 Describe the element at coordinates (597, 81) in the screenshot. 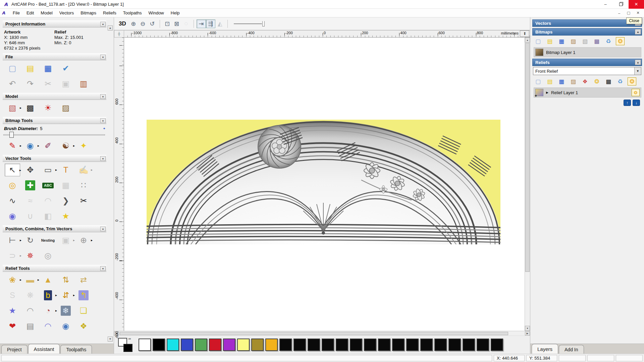

I see `relief-visibility-icon: ❂` at that location.